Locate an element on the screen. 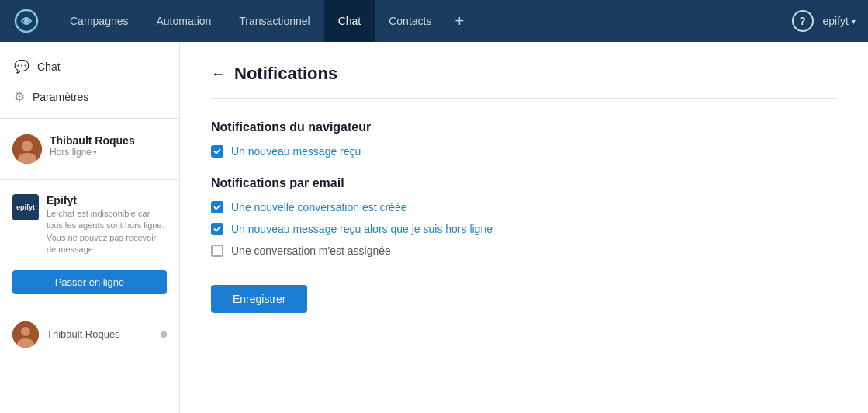 This screenshot has width=868, height=413. agent-avatar is located at coordinates (27, 149).